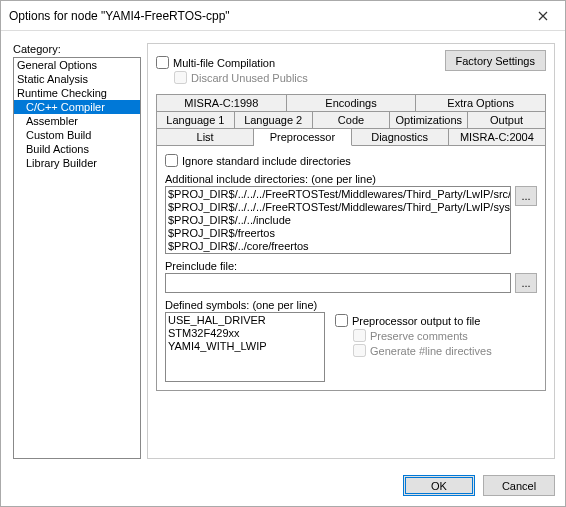  What do you see at coordinates (419, 336) in the screenshot?
I see `preserve-comments-label: Preserve comments` at bounding box center [419, 336].